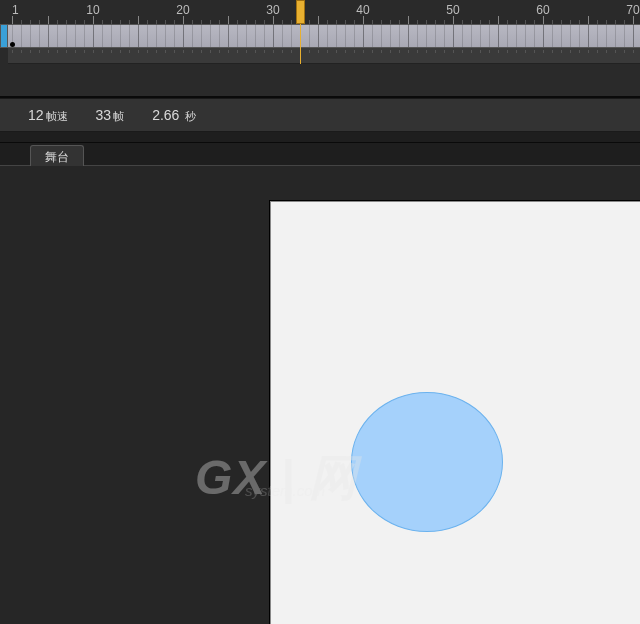  What do you see at coordinates (4, 36) in the screenshot?
I see `track-label` at bounding box center [4, 36].